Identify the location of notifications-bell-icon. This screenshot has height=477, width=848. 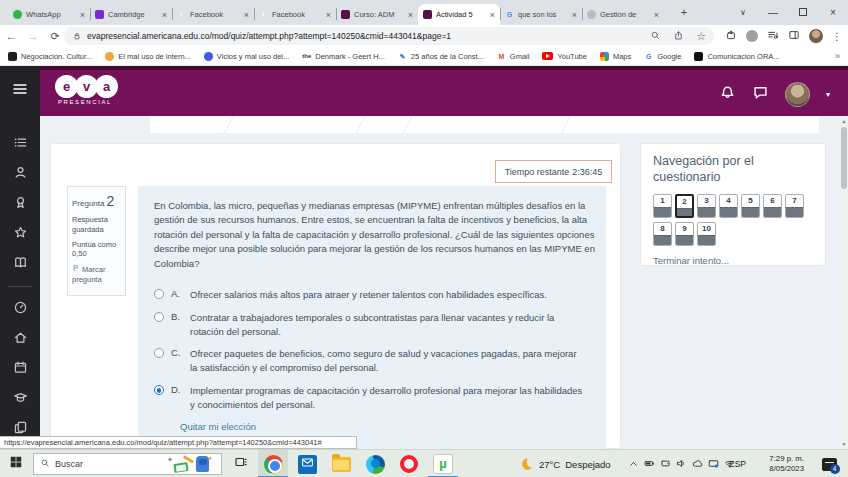
(728, 94).